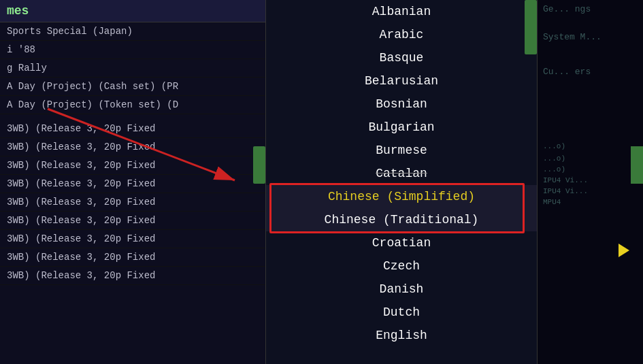  Describe the element at coordinates (401, 173) in the screenshot. I see `language-item-catalan: Catalan` at that location.